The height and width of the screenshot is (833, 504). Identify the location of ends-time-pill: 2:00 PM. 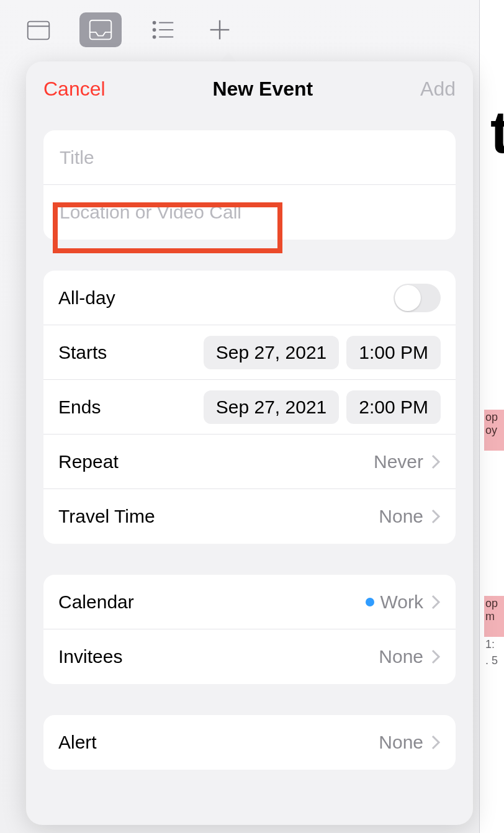
(394, 407).